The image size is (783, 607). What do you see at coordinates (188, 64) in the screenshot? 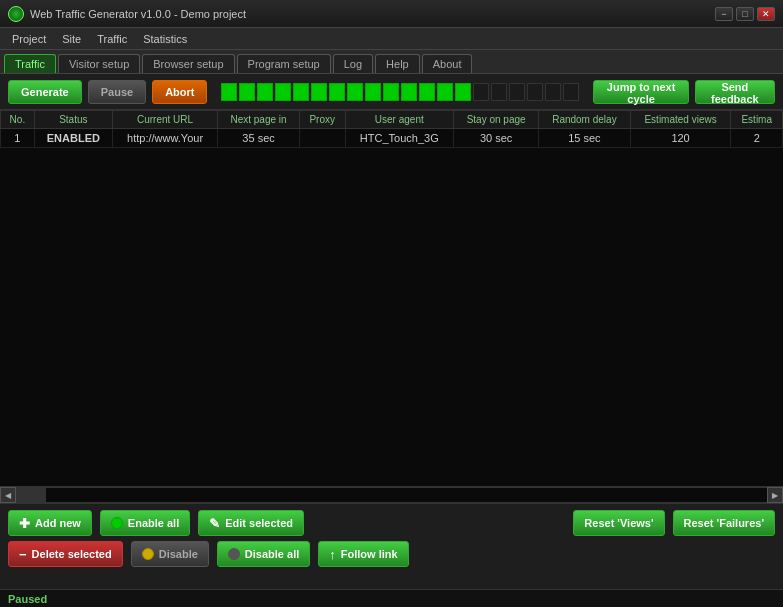
I see `tab-browser-setup: Browser setup` at bounding box center [188, 64].